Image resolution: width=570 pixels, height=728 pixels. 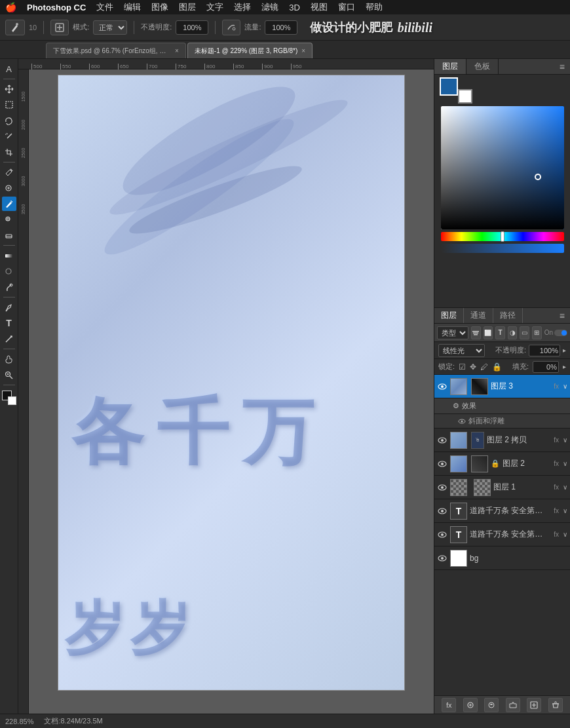 I want to click on menu-file: 文件, so click(x=105, y=7).